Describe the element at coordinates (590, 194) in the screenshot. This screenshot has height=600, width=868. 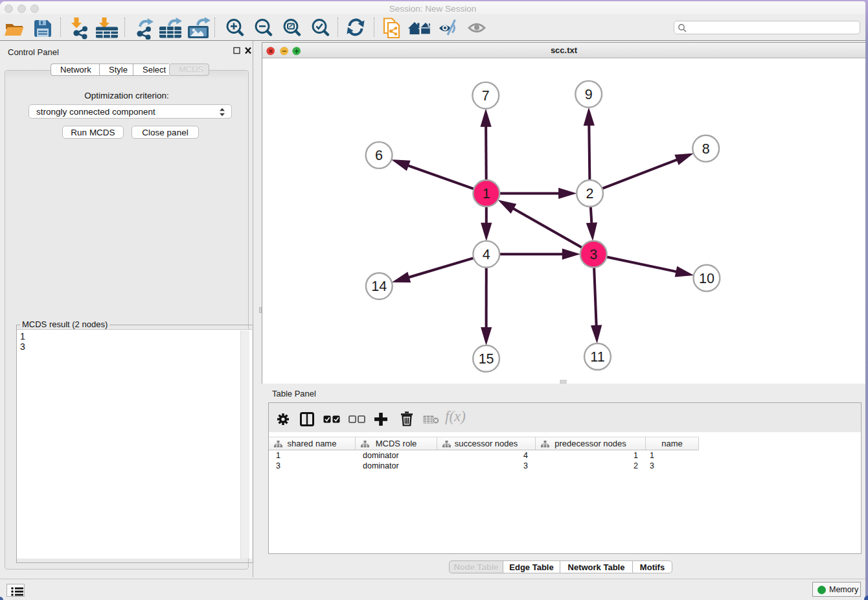
I see `svg-text: 2` at that location.